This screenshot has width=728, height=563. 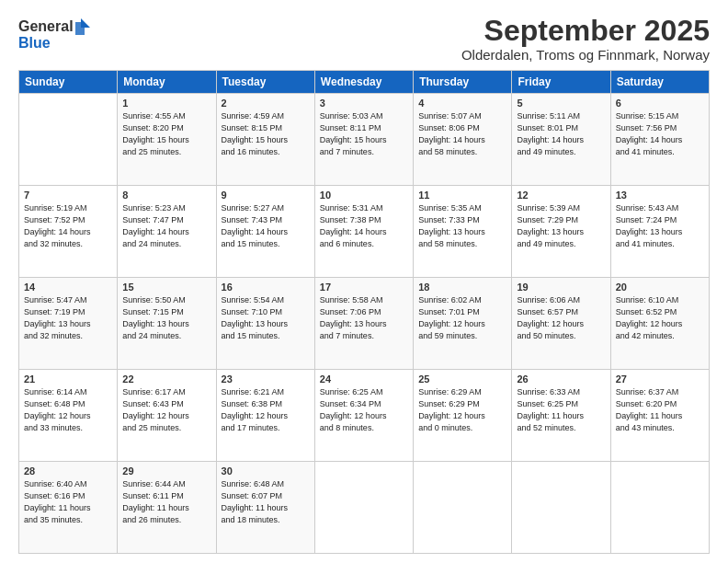 What do you see at coordinates (561, 232) in the screenshot?
I see `calendar-cell: 12Sunrise: 5:39 AM Sunset: 7:29 PM Dayli…` at bounding box center [561, 232].